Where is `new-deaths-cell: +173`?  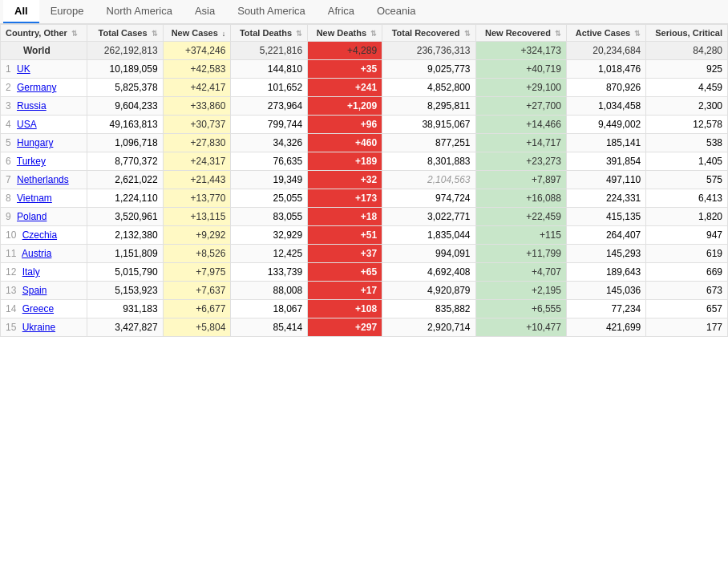 new-deaths-cell: +173 is located at coordinates (345, 199).